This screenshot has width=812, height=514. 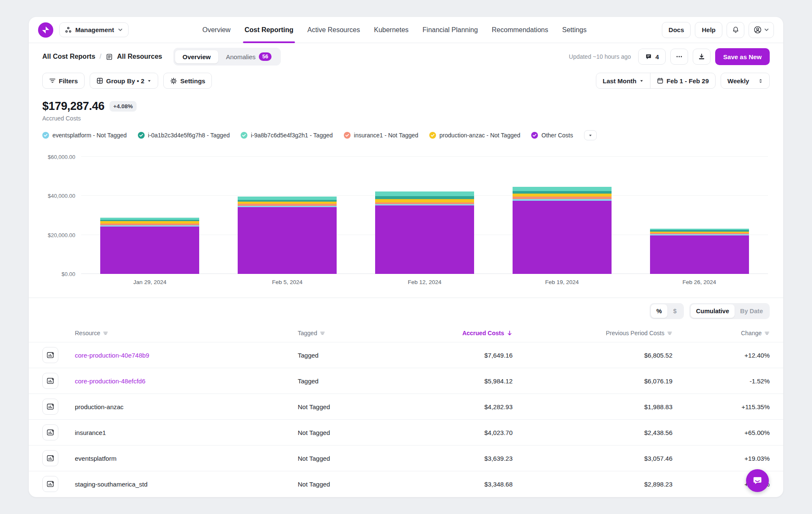 I want to click on resource-name-link: core-production-40e748b9, so click(x=112, y=355).